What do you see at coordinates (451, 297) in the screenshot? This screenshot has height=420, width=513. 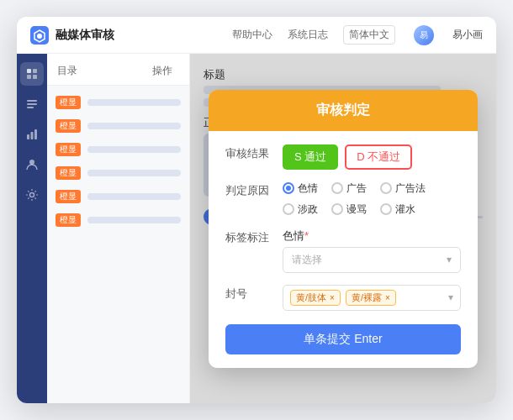 I see `tags-chevron-icon: ▾` at bounding box center [451, 297].